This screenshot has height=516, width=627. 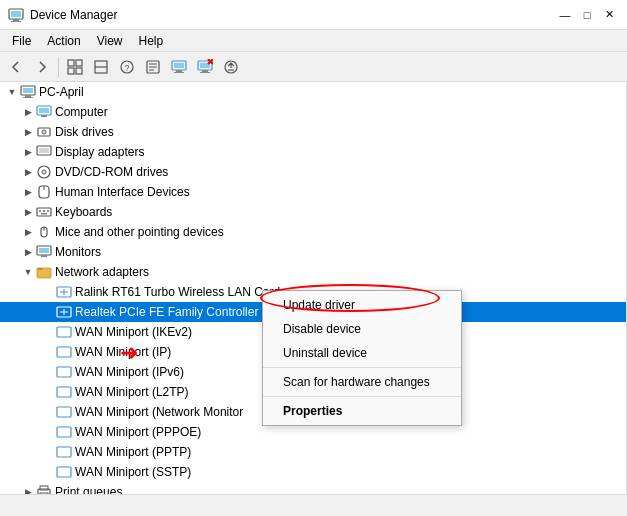 What do you see at coordinates (64, 352) in the screenshot?
I see `wan-ip-icon` at bounding box center [64, 352].